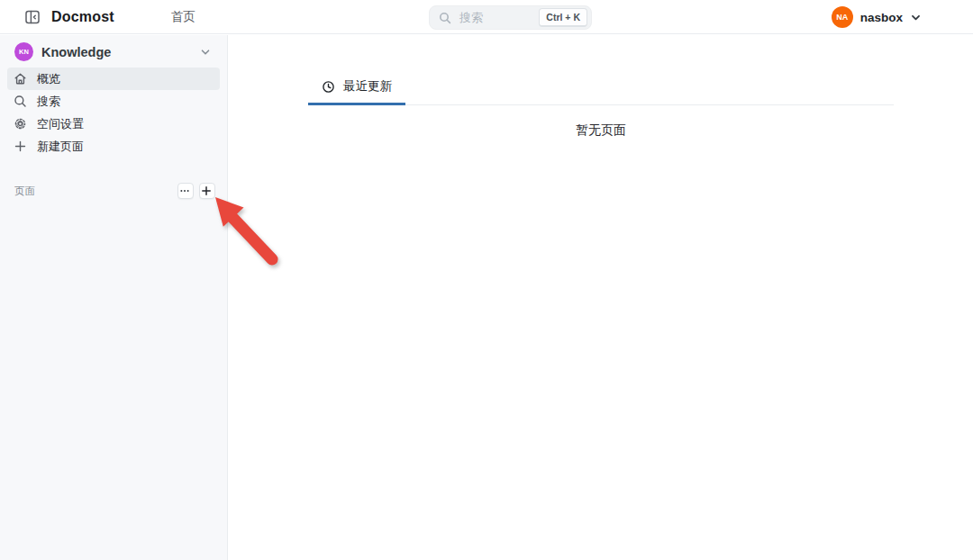 This screenshot has height=560, width=973. Describe the element at coordinates (601, 131) in the screenshot. I see `empty-state-text: 暂无页面` at that location.